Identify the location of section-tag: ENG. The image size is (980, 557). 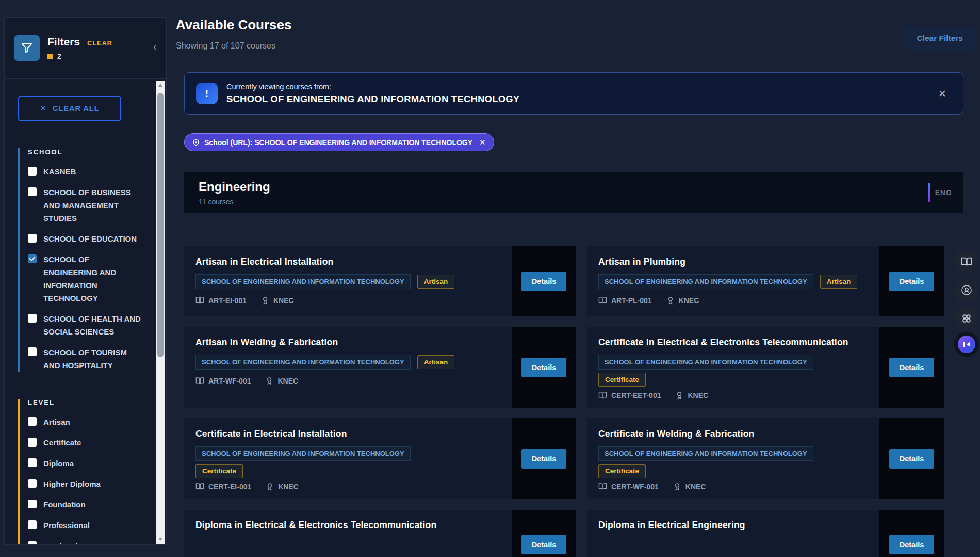
(944, 193).